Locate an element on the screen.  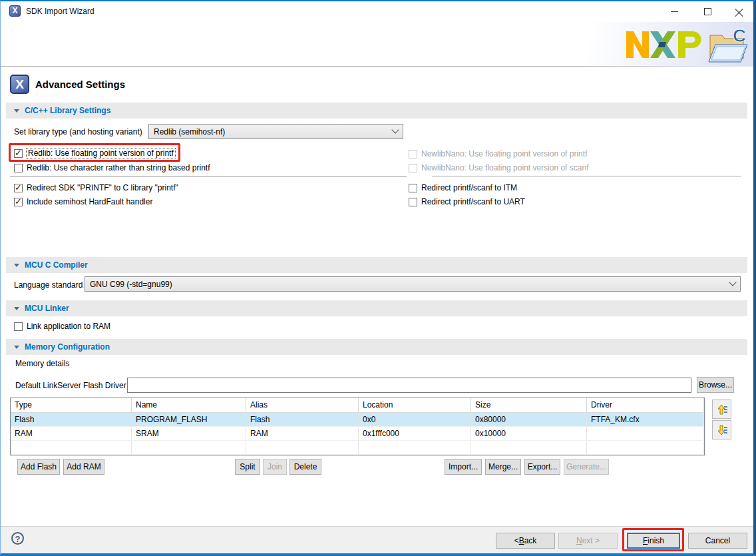
nxp-logo is located at coordinates (664, 45).